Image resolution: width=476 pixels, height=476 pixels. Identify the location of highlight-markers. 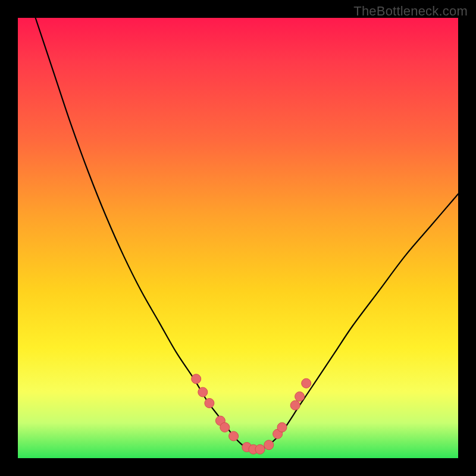
(251, 414).